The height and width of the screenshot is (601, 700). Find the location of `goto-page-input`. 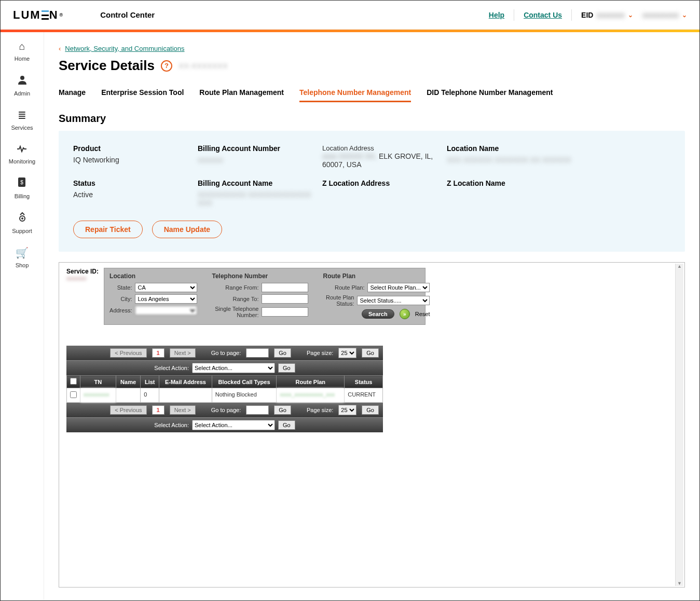

goto-page-input is located at coordinates (257, 353).